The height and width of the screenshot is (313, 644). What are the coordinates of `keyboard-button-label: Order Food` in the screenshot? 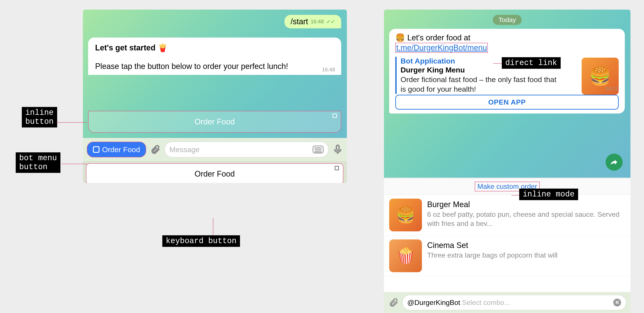 It's located at (214, 174).